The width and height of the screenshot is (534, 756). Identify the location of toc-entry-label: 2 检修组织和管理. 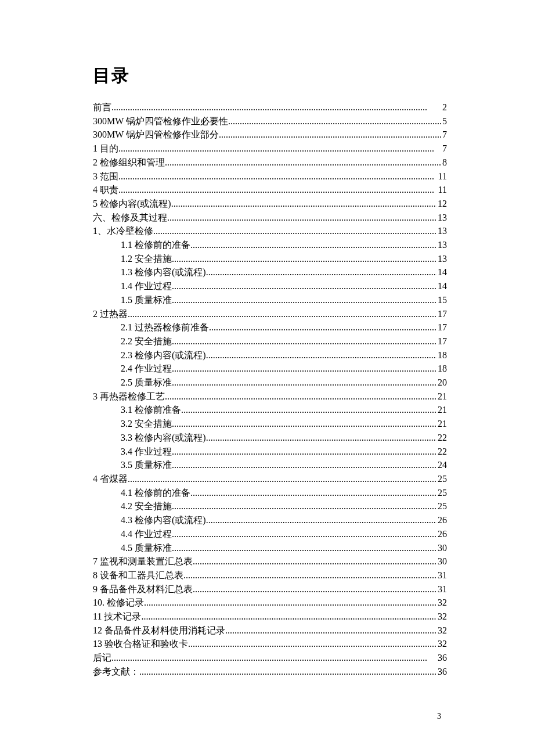
(129, 163).